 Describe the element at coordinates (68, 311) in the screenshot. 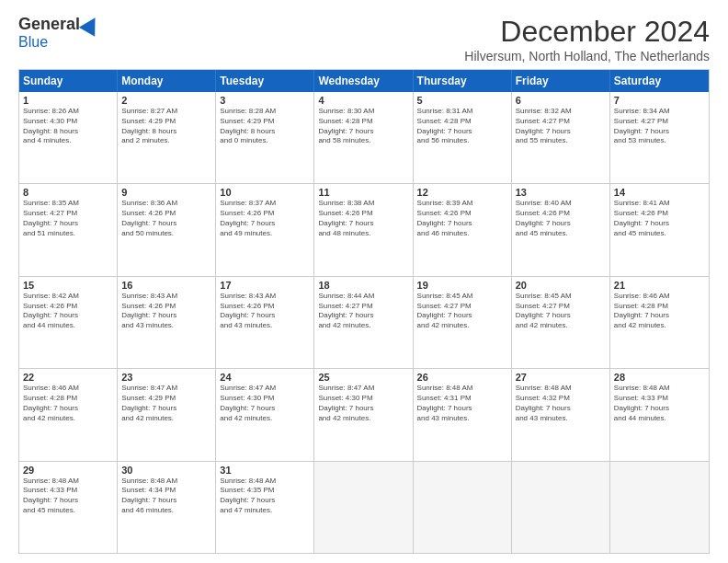

I see `cell-text: Sunrise: 8:42 AM Sunset: 4:26 PM Dayligh…` at that location.